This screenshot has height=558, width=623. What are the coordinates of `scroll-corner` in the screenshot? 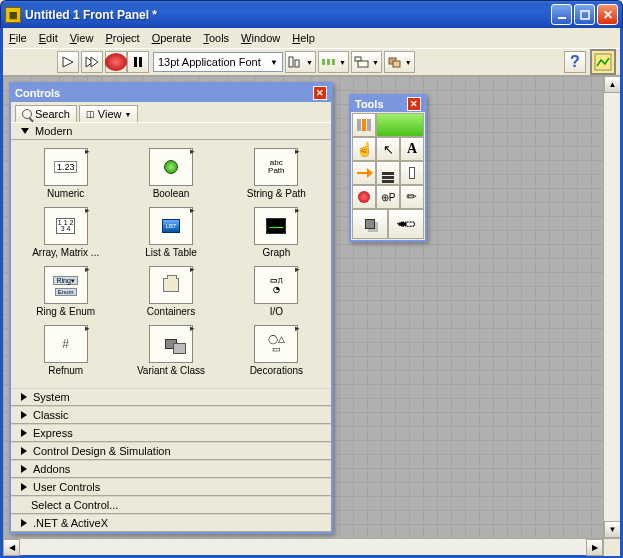 It's located at (612, 548).